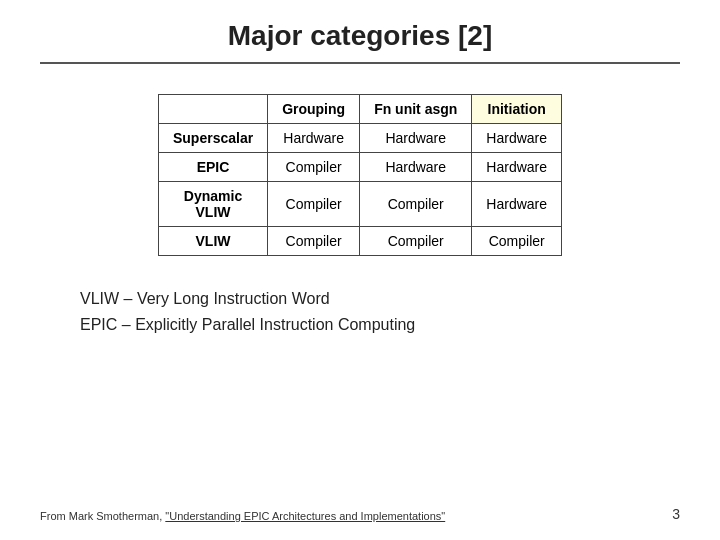  What do you see at coordinates (314, 168) in the screenshot?
I see `table-cell-epic-grouping: Compiler` at bounding box center [314, 168].